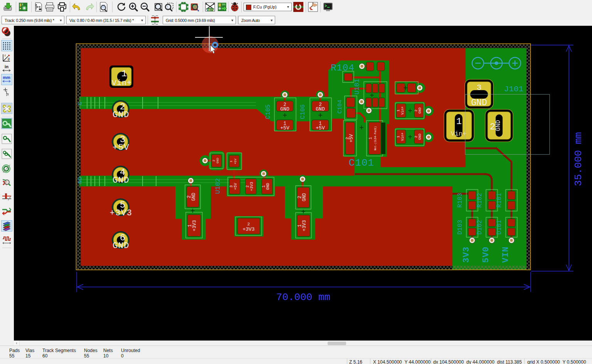 Image resolution: width=592 pixels, height=364 pixels. Describe the element at coordinates (303, 112) in the screenshot. I see `svg-text: C106` at that location.